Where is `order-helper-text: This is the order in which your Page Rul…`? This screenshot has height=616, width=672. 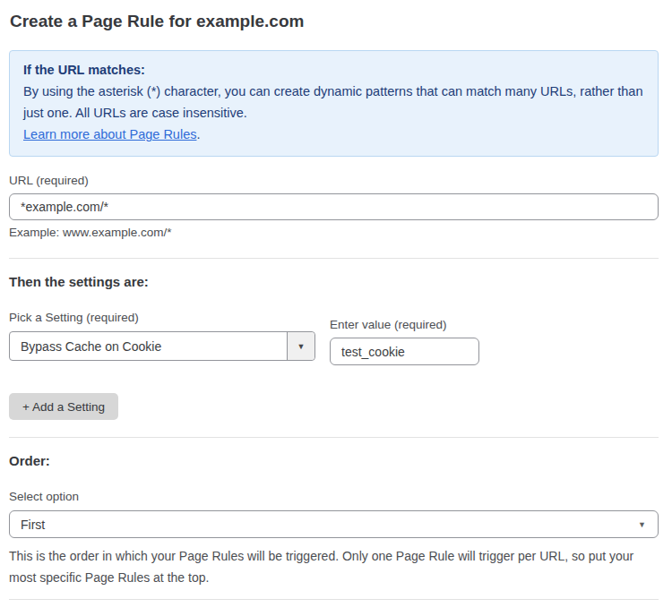 order-helper-text: This is the order in which your Page Rul… is located at coordinates (332, 567).